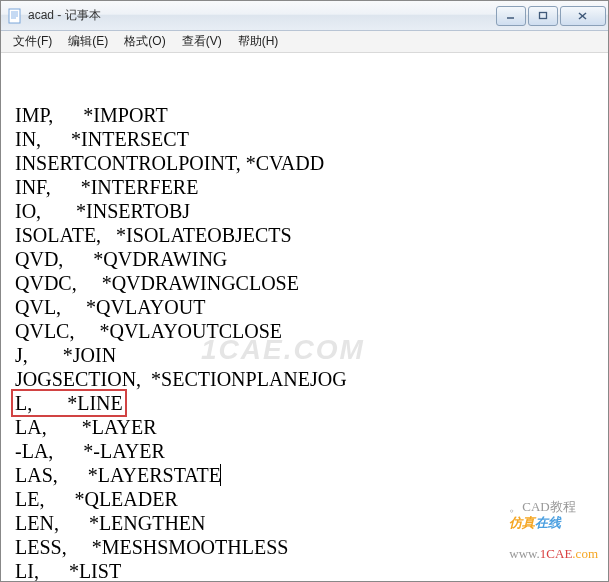  What do you see at coordinates (310, 163) in the screenshot?
I see `text-line: INSERTCONTROLPOINT, *CVADD` at bounding box center [310, 163].